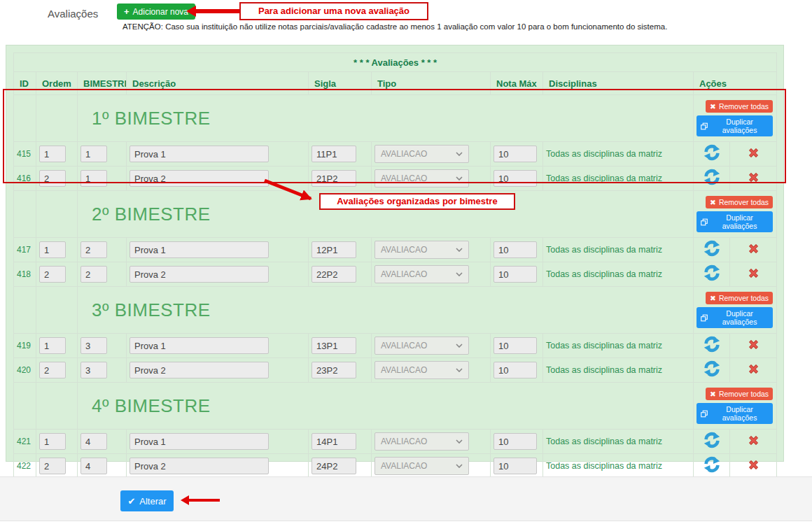 The image size is (812, 531). I want to click on add-new-button-label: Adicionar nova, so click(161, 12).